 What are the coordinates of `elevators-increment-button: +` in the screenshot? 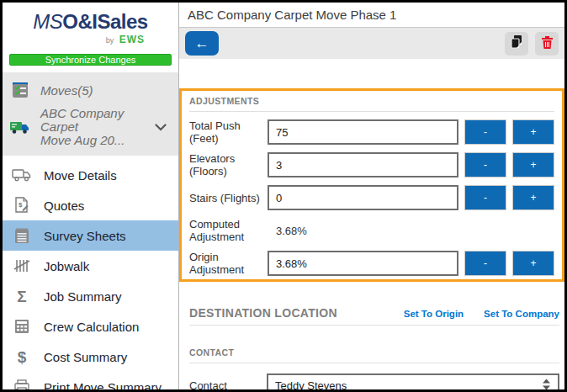 It's located at (533, 165).